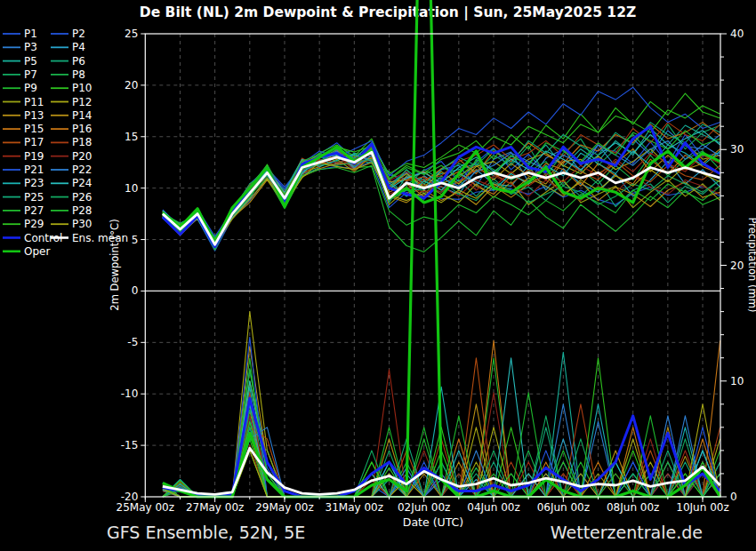 This screenshot has width=756, height=551. What do you see at coordinates (78, 47) in the screenshot?
I see `legend-label: P4` at bounding box center [78, 47].